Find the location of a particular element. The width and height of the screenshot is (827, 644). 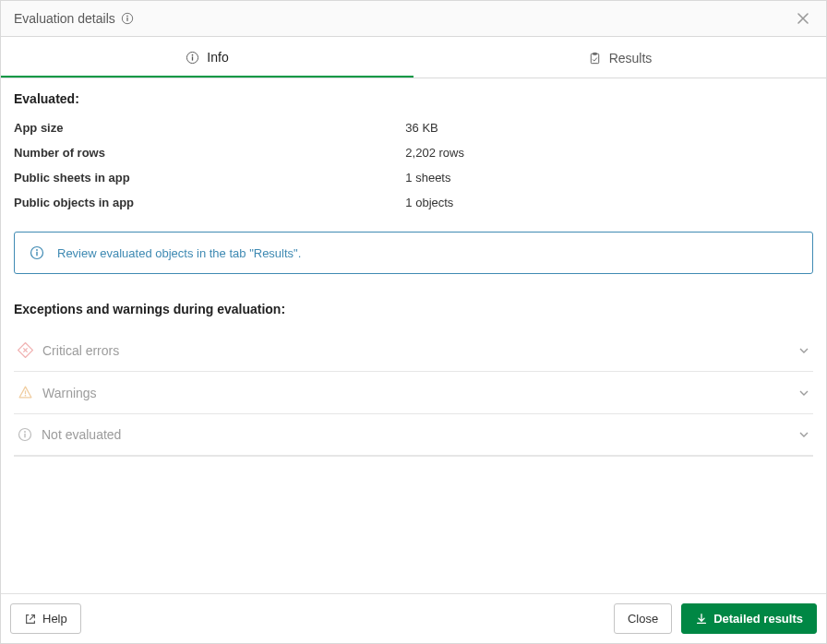

accordion-label: Warnings is located at coordinates (70, 393).